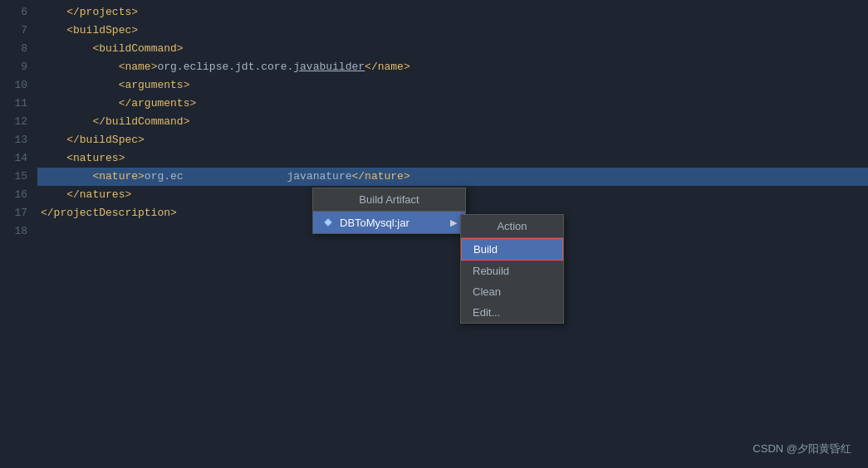 The height and width of the screenshot is (468, 868). Describe the element at coordinates (512, 227) in the screenshot. I see `action-menu-title: Action` at that location.